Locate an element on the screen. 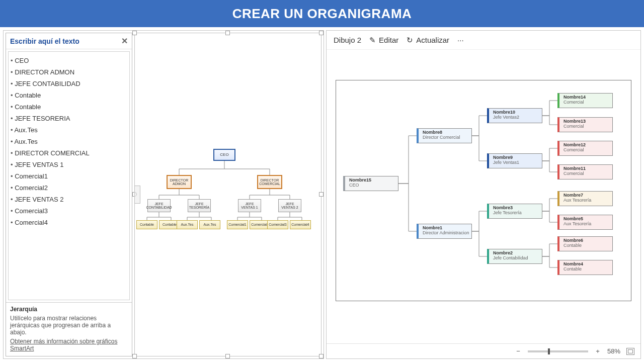 The image size is (644, 362). outline-item: JEFE TESORERIA is located at coordinates (69, 119).